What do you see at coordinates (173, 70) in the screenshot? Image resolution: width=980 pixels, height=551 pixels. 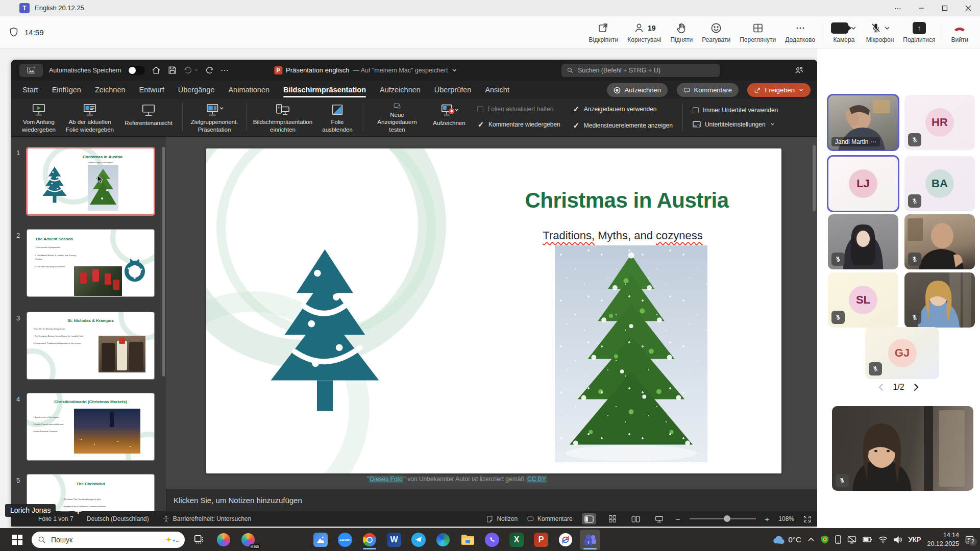 I see `save-icon` at bounding box center [173, 70].